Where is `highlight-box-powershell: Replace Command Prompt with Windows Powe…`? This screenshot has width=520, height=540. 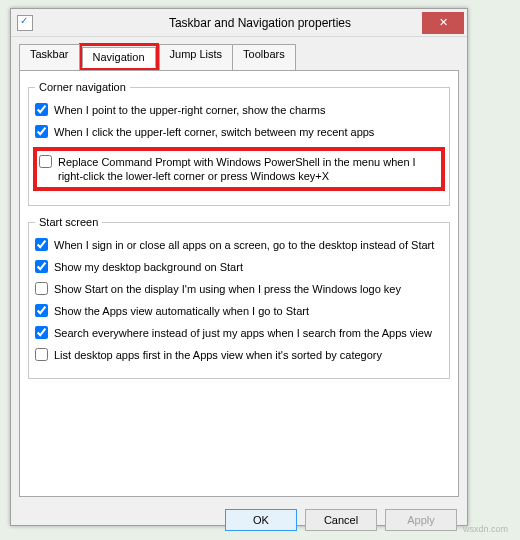
highlight-box-powershell: Replace Command Prompt with Windows Powe… is located at coordinates (239, 169).